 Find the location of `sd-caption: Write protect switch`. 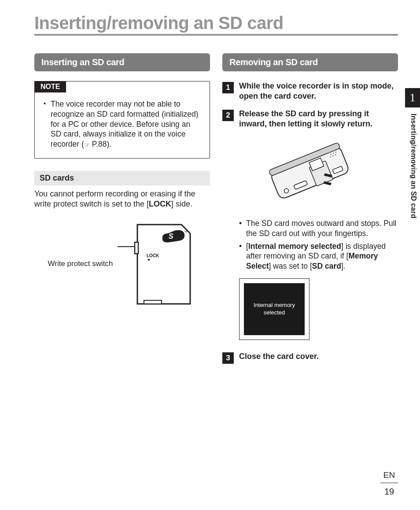

sd-caption: Write protect switch is located at coordinates (80, 264).